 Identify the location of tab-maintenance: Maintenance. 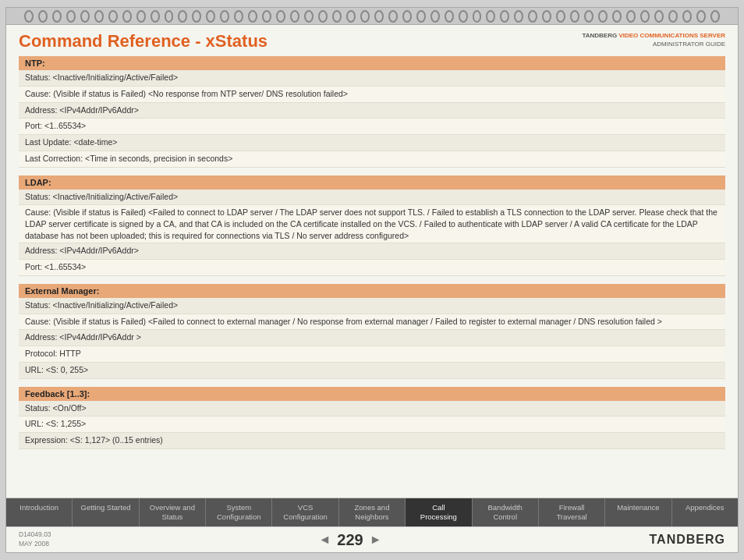
(638, 513).